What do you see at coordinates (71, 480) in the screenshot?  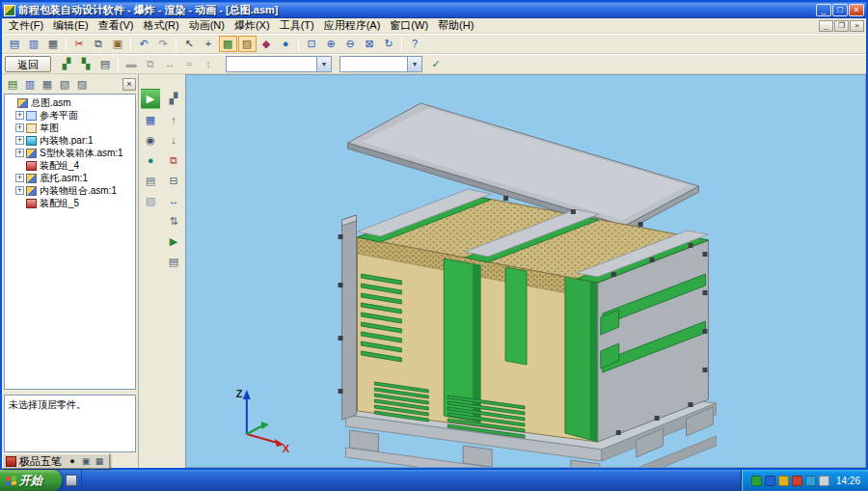 I see `show-desktop-icon` at bounding box center [71, 480].